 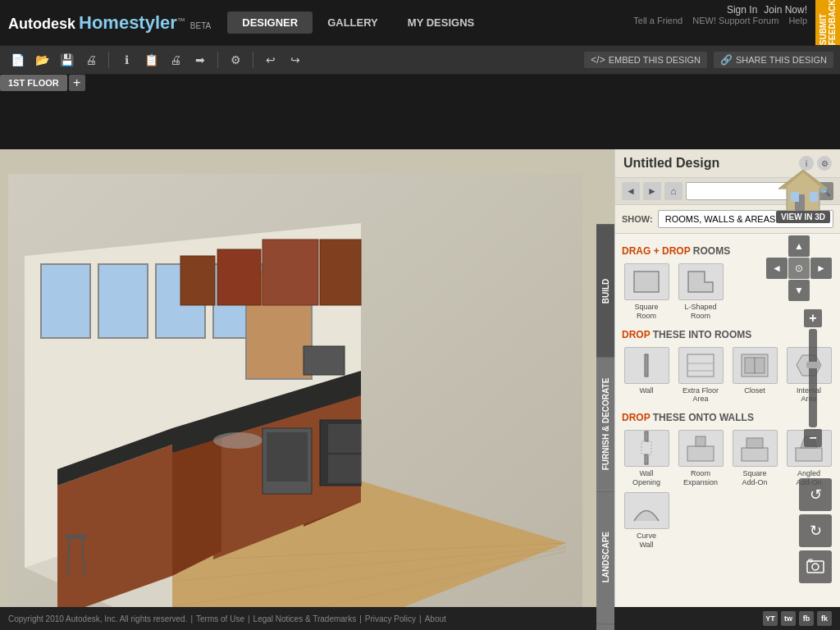 I want to click on legal-link: Legal Notices & Trademarks, so click(x=305, y=619).